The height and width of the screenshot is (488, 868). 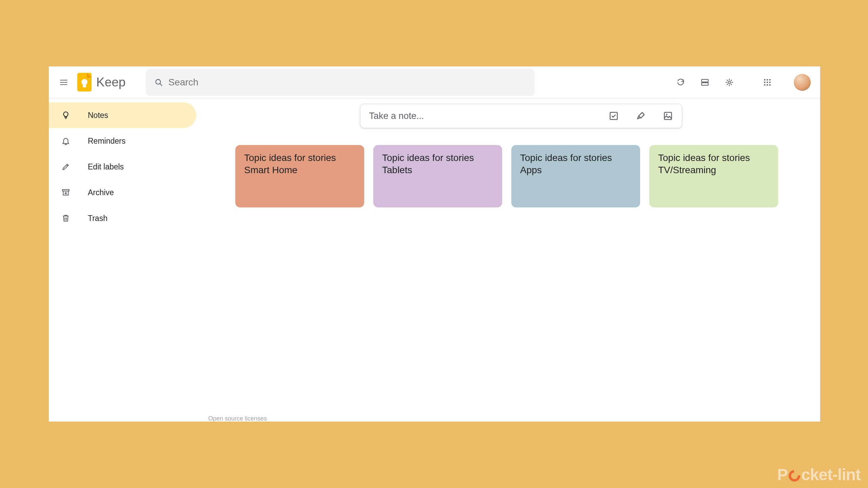 What do you see at coordinates (123, 167) in the screenshot?
I see `sidebar-item-edit-labels: Edit labels` at bounding box center [123, 167].